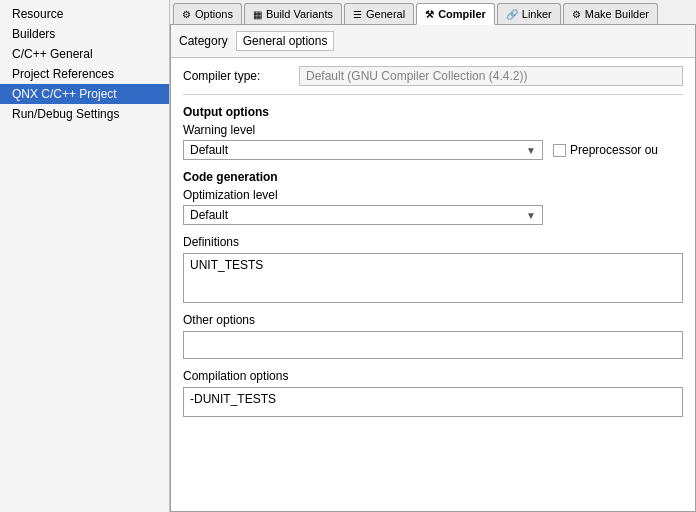 The width and height of the screenshot is (696, 512). Describe the element at coordinates (606, 150) in the screenshot. I see `preprocessor-area: Preprocessor ou` at that location.